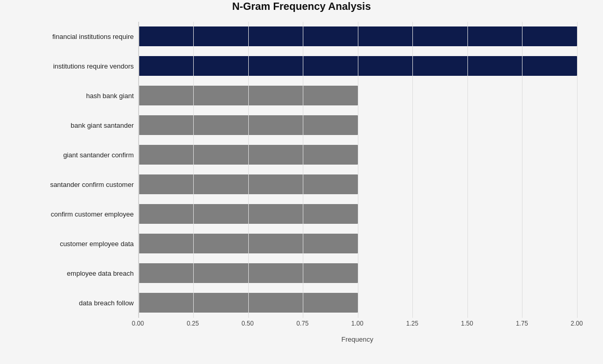  What do you see at coordinates (192, 323) in the screenshot?
I see `x-tick: 0.25` at bounding box center [192, 323].